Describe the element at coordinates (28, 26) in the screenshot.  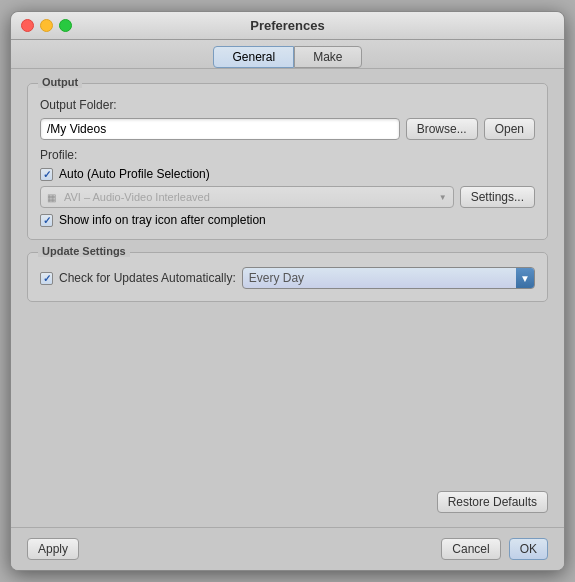
I see `close-button` at that location.